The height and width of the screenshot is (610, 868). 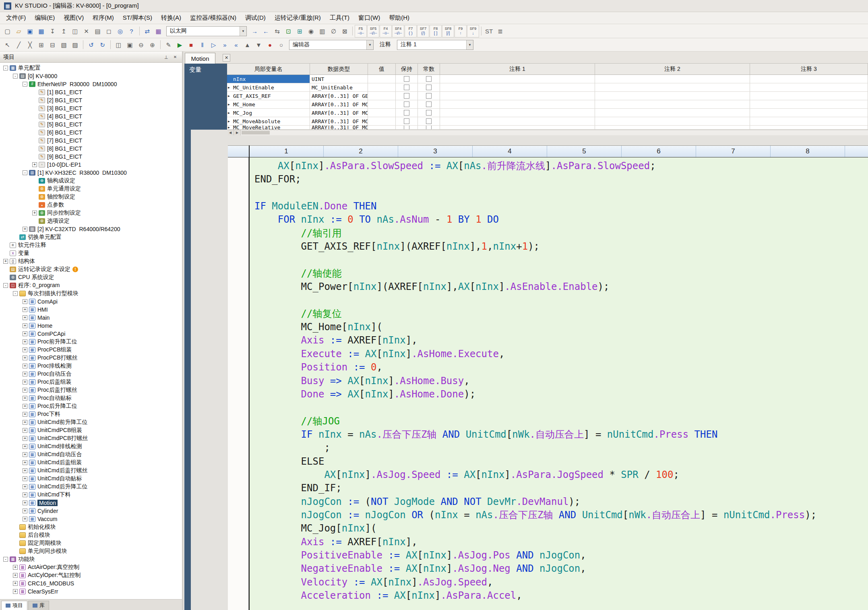 I want to click on tree-item: +ProcPCB组装, so click(x=91, y=350).